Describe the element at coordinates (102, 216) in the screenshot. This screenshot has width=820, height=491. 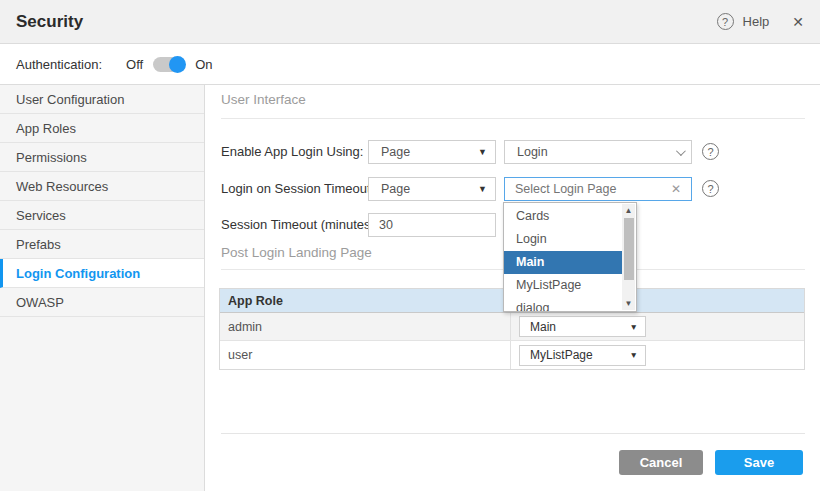
I see `sidebar-item-services: Services` at that location.